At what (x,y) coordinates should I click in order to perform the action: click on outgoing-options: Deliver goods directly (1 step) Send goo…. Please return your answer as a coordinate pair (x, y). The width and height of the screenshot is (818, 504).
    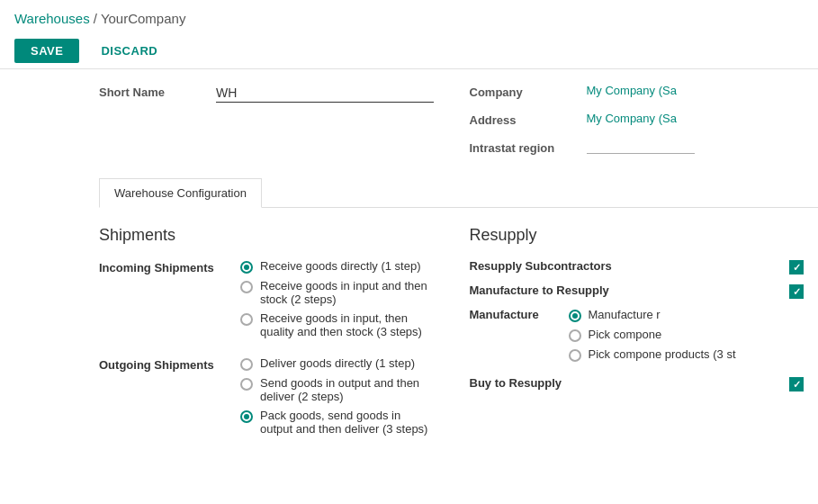
    Looking at the image, I should click on (337, 399).